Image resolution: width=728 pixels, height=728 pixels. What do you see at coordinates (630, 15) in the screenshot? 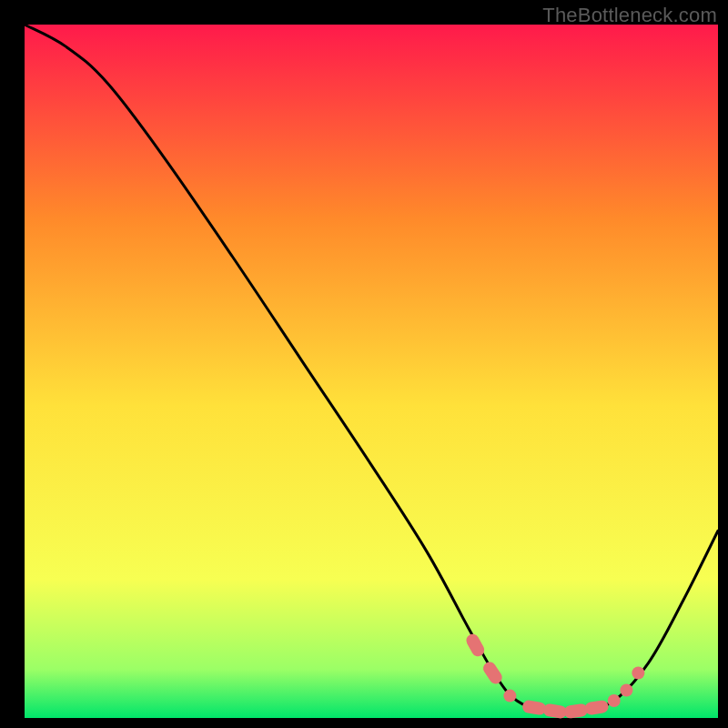
I see `watermark-text: TheBottleneck.com` at bounding box center [630, 15].